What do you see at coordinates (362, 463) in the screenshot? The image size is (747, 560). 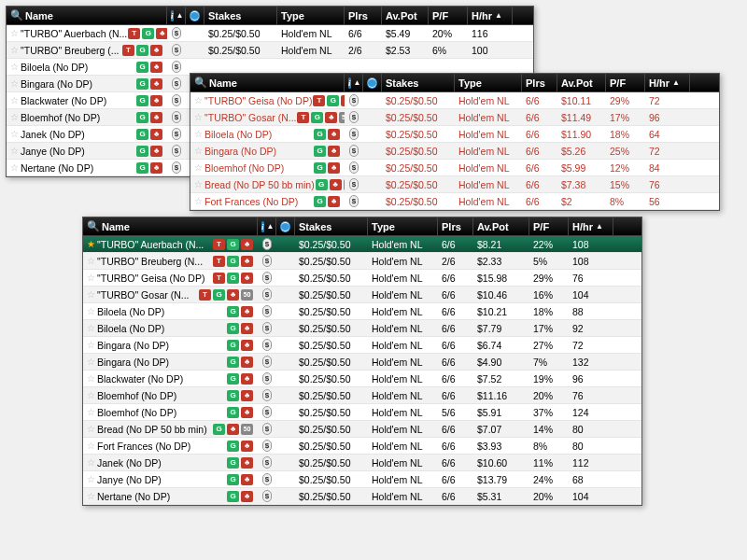 I see `table-row: ☆ Janek (No DP) G♣ $ $0.25/$0.50 Hold'em…` at bounding box center [362, 463].